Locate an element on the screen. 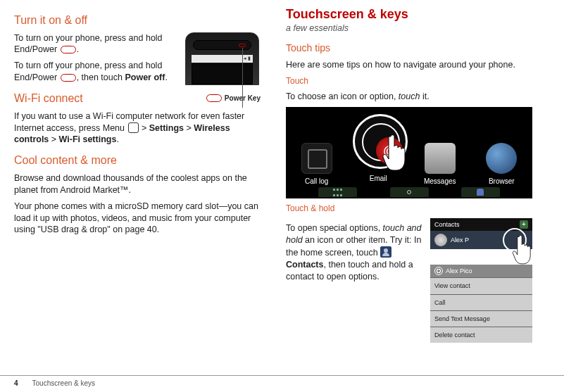 The height and width of the screenshot is (392, 564). touch-demo-screenshot: Call log Email Messages Browser is located at coordinates (409, 153).